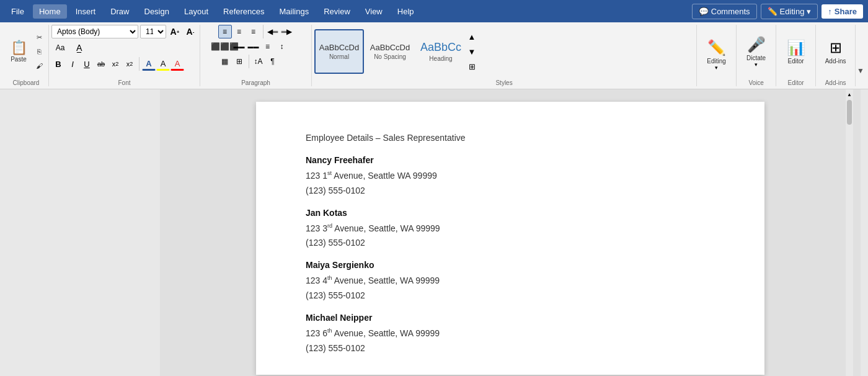  Describe the element at coordinates (225, 47) in the screenshot. I see `align-left-button: ⬛⬛⬛` at that location.